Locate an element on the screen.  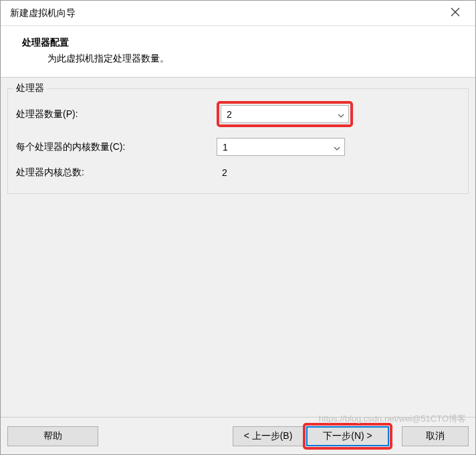
processor-count-value: 2 is located at coordinates (229, 114).